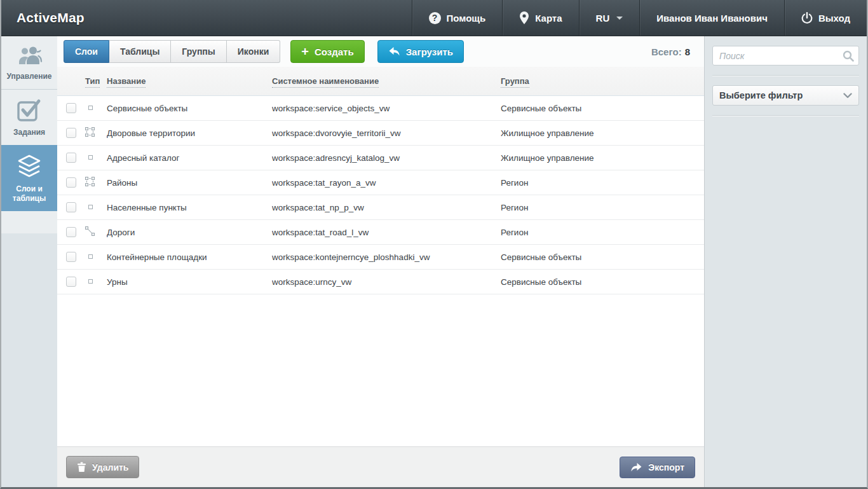 This screenshot has height=489, width=868. Describe the element at coordinates (381, 134) in the screenshot. I see `table-row: Дворовые территории workspace:dvorovyie_…` at that location.